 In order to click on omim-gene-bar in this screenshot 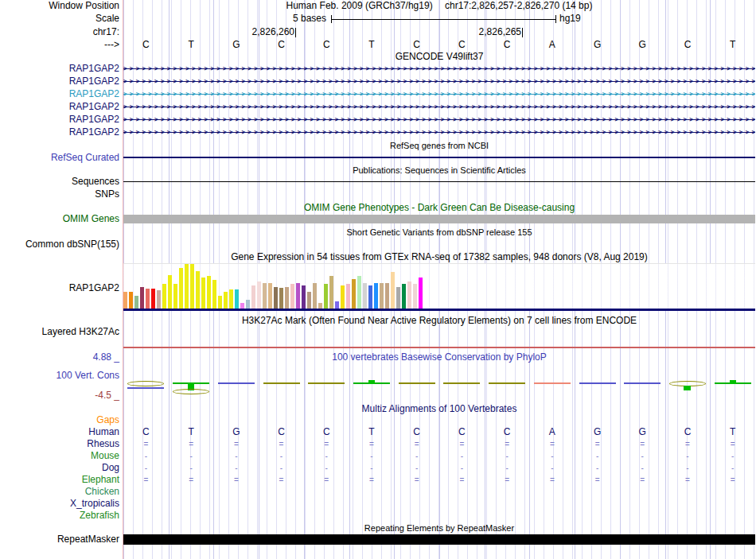, I will do `click(439, 219)`.